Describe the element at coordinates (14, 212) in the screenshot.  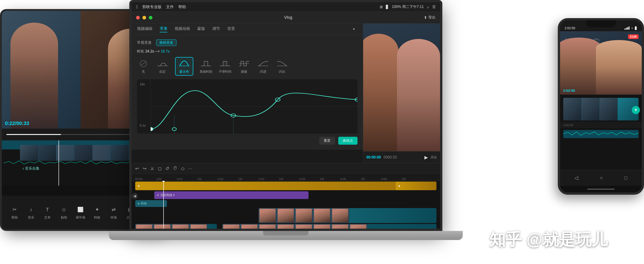
I see `tablet-tool-cut: ✂ 剪辑` at that location.